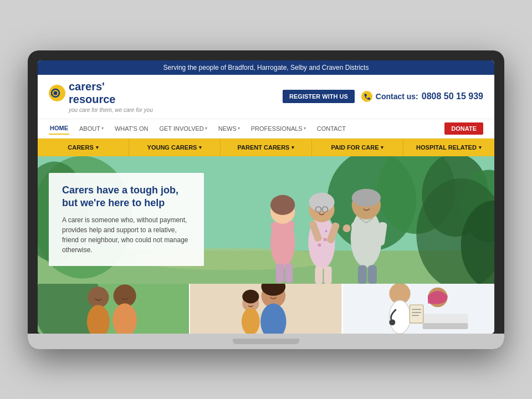 This screenshot has width=532, height=399. Describe the element at coordinates (266, 129) in the screenshot. I see `main-nav: HOME ABOUT ▾ WHAT'S ON GET INVOLVED ▾ NE…` at that location.